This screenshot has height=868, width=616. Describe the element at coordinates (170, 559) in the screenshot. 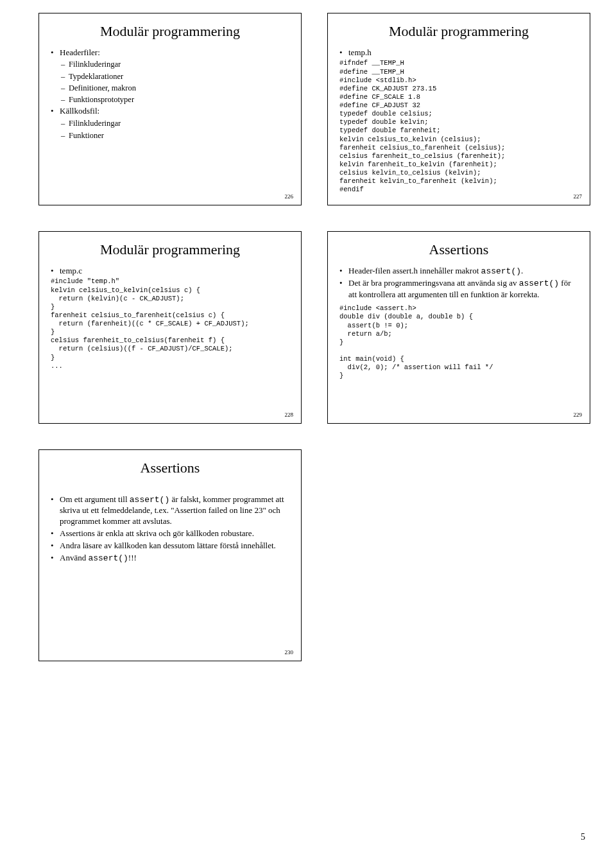

I see `bullet: Använd assert()!!!` at that location.